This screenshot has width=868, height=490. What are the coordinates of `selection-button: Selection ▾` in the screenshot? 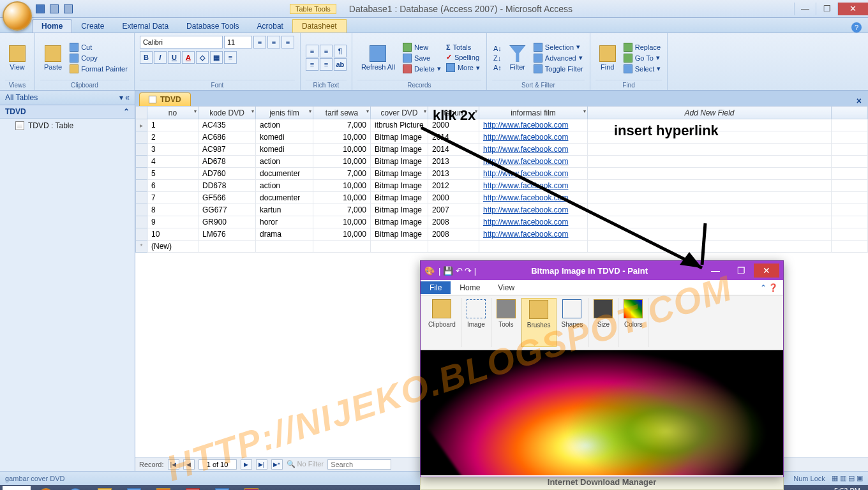 It's located at (558, 47).